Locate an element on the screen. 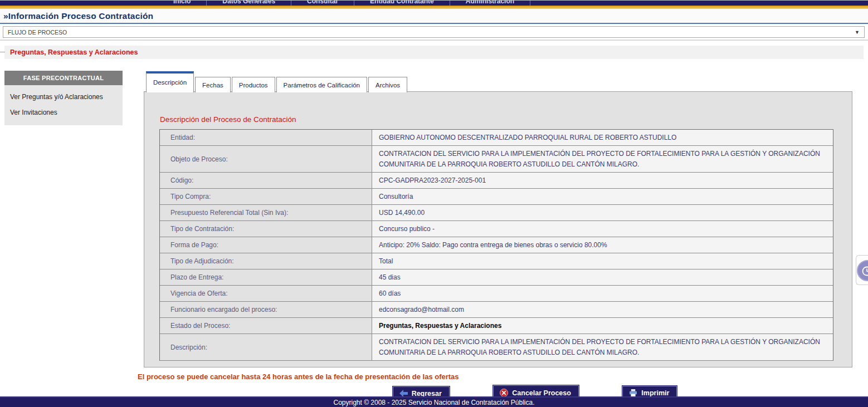  field-label: Entidad: is located at coordinates (266, 138).